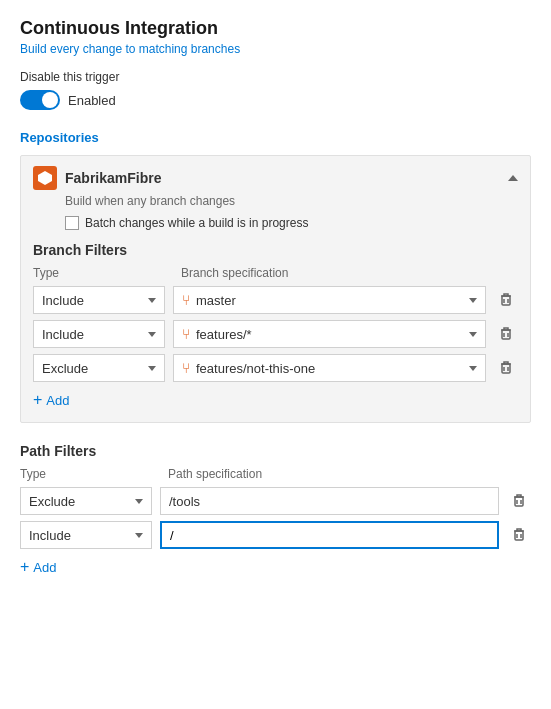  Describe the element at coordinates (276, 501) in the screenshot. I see `path-filter-row-0: Exclude /tools` at that location.